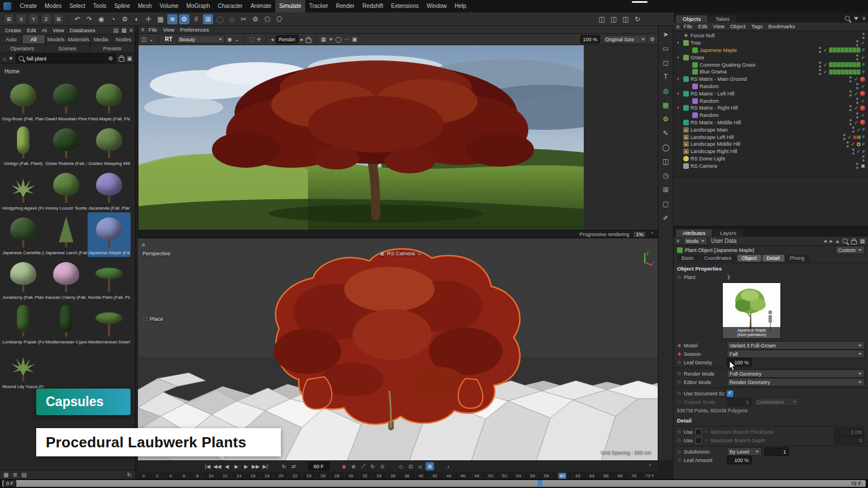 This screenshot has height=488, width=868. What do you see at coordinates (344, 467) in the screenshot?
I see `record-icon: ◉` at bounding box center [344, 467].